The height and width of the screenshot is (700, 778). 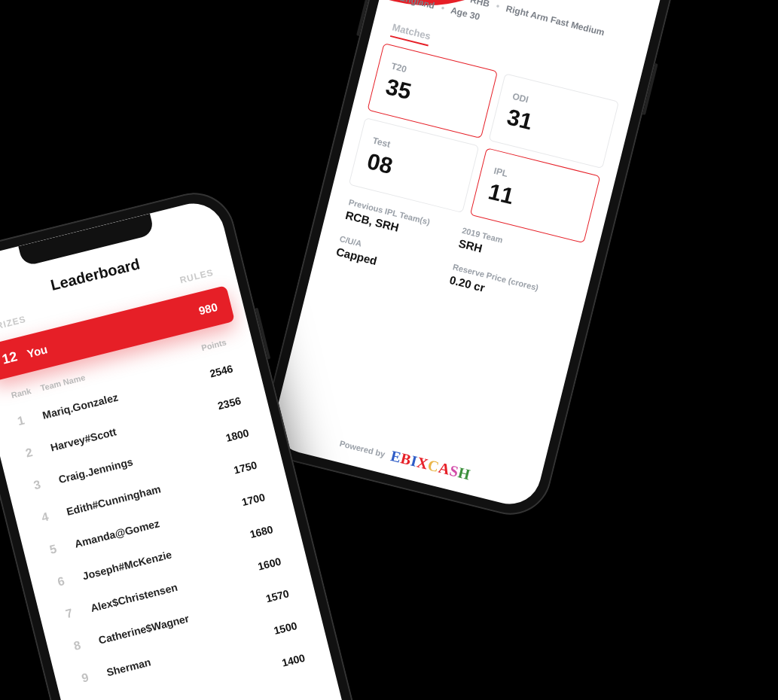 What do you see at coordinates (363, 449) in the screenshot?
I see `powered-by-label: Powered by` at bounding box center [363, 449].